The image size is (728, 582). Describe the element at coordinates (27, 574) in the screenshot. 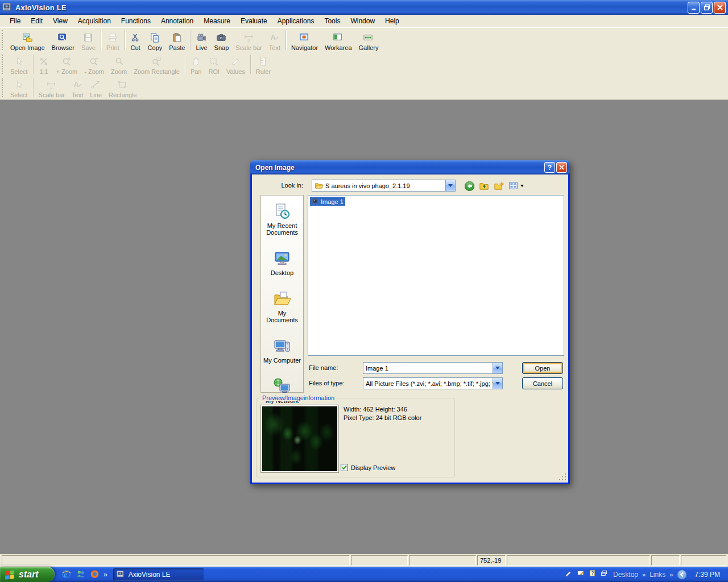

I see `start-button: start` at that location.